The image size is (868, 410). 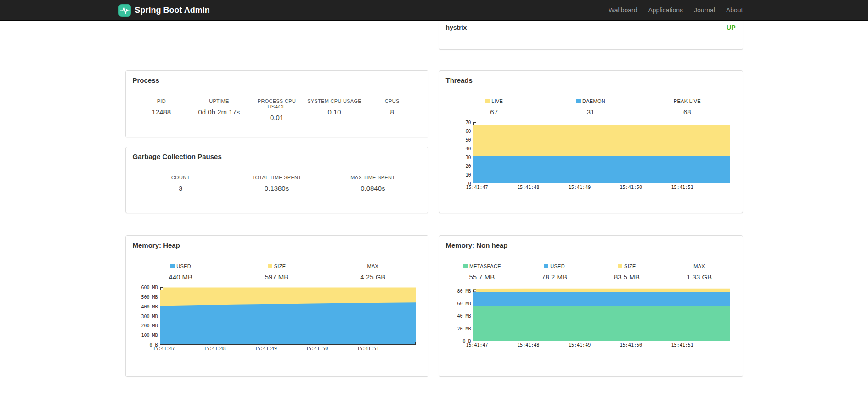 I want to click on y-tick-label: 20, so click(x=468, y=166).